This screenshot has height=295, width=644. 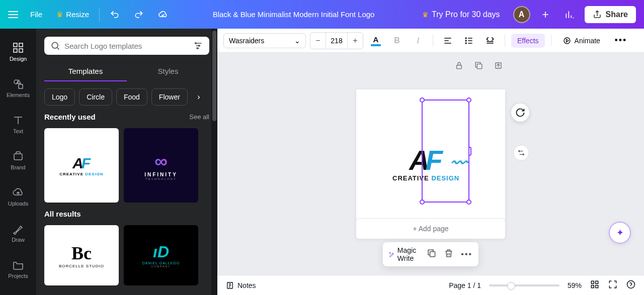 What do you see at coordinates (337, 41) in the screenshot?
I see `font-size-input` at bounding box center [337, 41].